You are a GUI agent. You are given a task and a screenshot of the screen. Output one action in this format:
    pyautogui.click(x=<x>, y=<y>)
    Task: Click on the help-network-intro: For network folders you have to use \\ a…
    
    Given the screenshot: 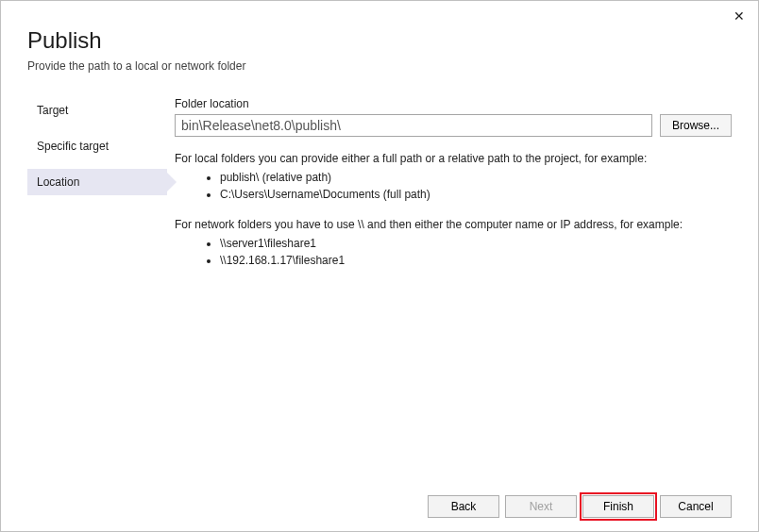 What is the action you would take?
    pyautogui.click(x=453, y=224)
    